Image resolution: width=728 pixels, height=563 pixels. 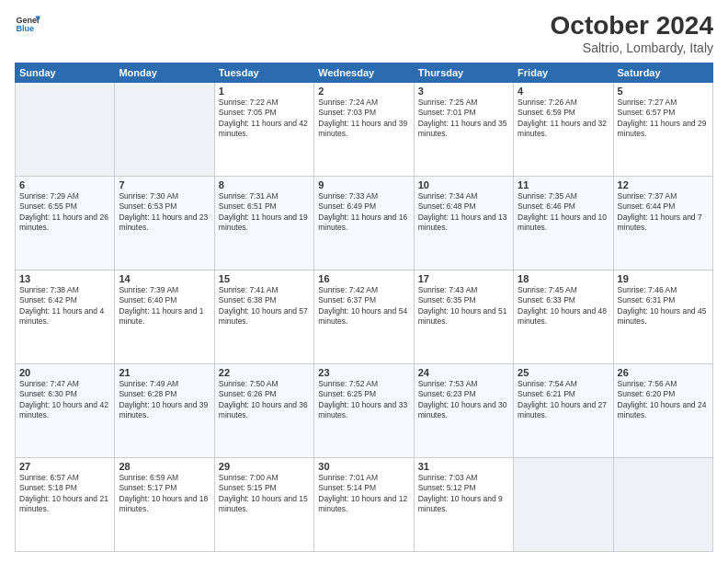 I want to click on day-number: 16, so click(x=364, y=279).